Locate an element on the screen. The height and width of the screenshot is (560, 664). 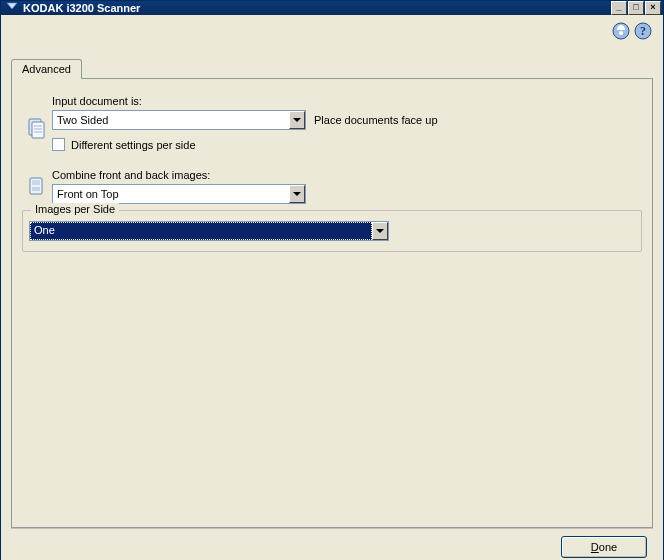
input-document-value: Two Sided is located at coordinates (171, 120).